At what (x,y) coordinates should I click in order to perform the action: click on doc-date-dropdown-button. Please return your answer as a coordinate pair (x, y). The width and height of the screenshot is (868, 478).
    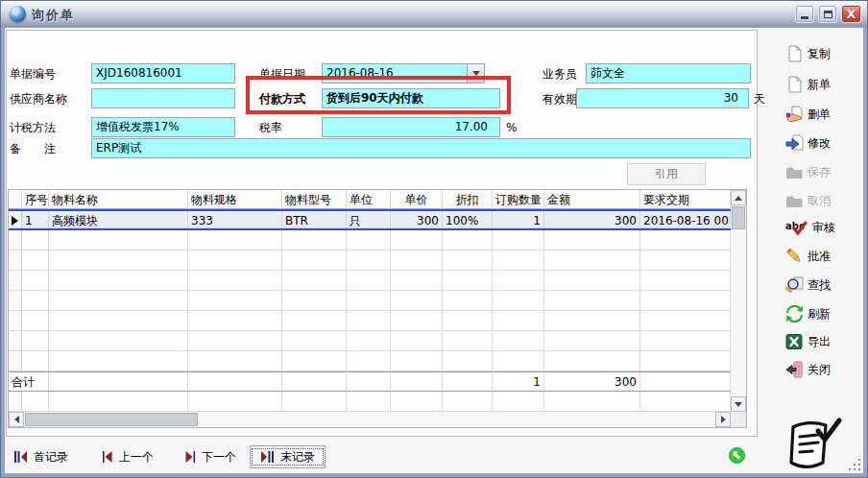
    Looking at the image, I should click on (475, 73).